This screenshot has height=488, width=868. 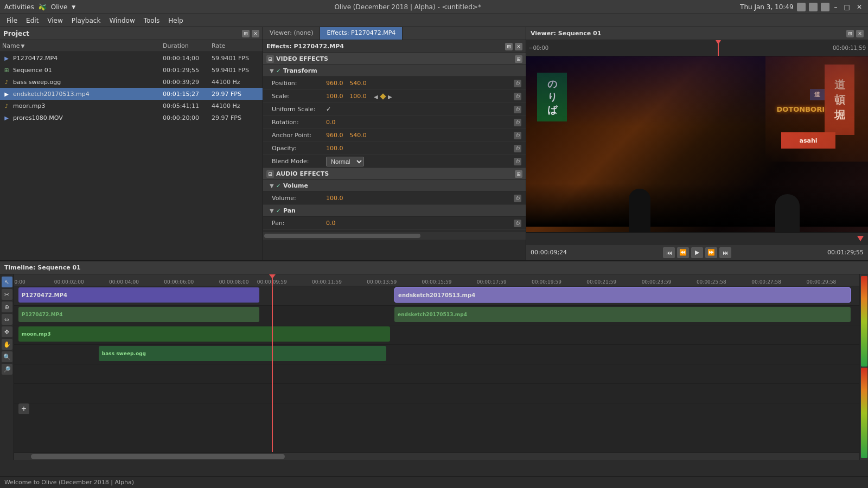 I want to click on app-name-label: Olive, so click(x=60, y=7).